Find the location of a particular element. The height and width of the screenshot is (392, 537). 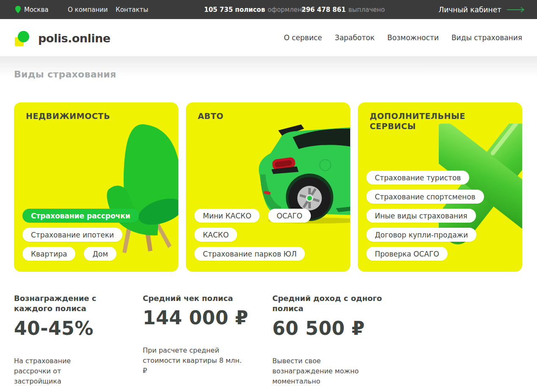

main-nav: О сервисе Заработок Возможности Виды стр… is located at coordinates (403, 38).